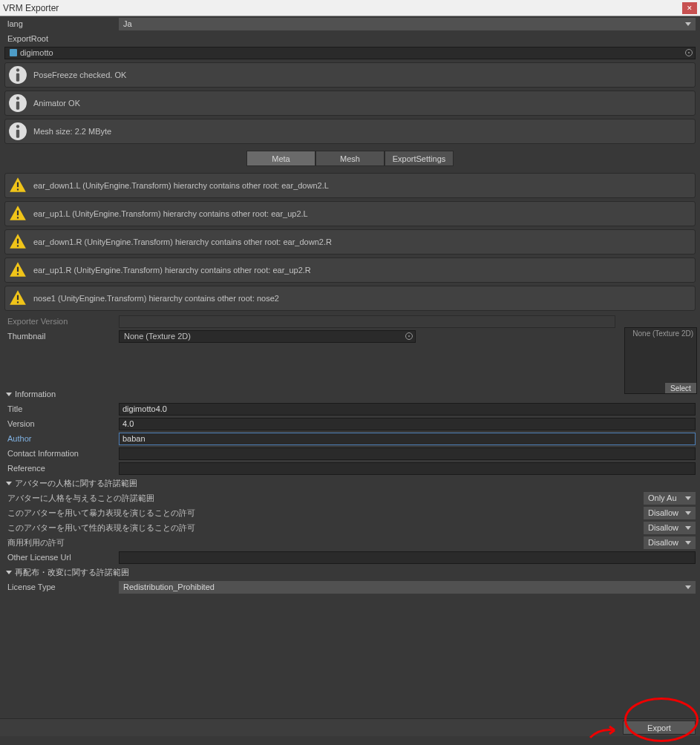 Image resolution: width=700 pixels, height=745 pixels. What do you see at coordinates (350, 75) in the screenshot?
I see `info-posefreeze: PoseFreeze checked. OK` at bounding box center [350, 75].